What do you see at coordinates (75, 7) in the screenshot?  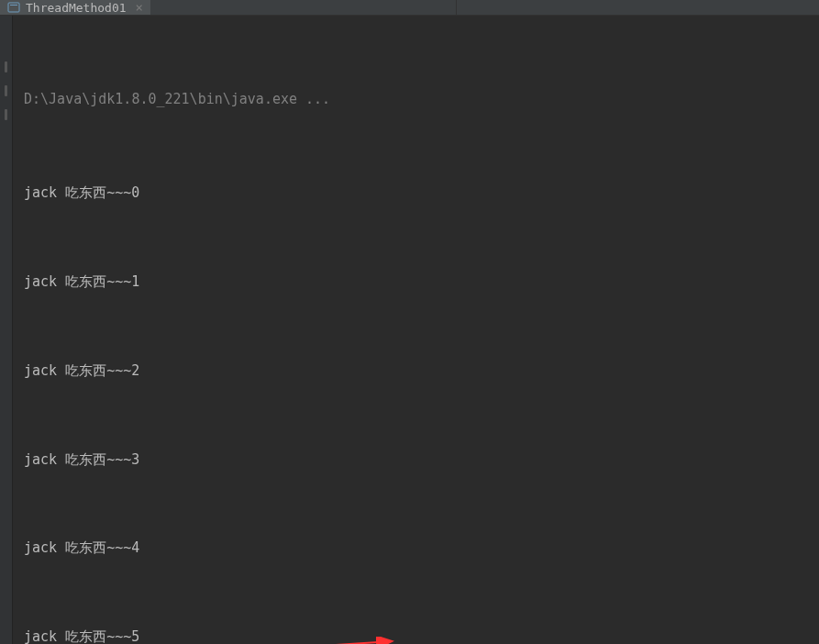 I see `tab-threadmethod01: ThreadMethod01 ×` at bounding box center [75, 7].